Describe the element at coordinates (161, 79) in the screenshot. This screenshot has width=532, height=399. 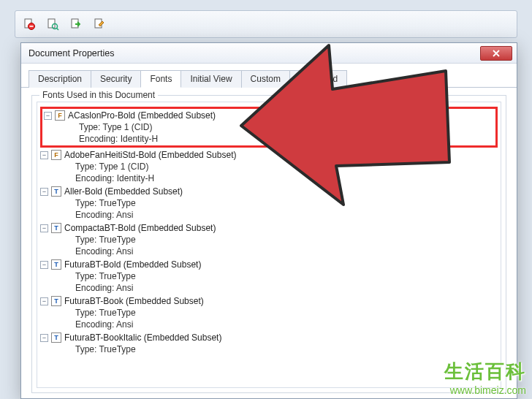
I see `tab-fonts: Fonts` at that location.